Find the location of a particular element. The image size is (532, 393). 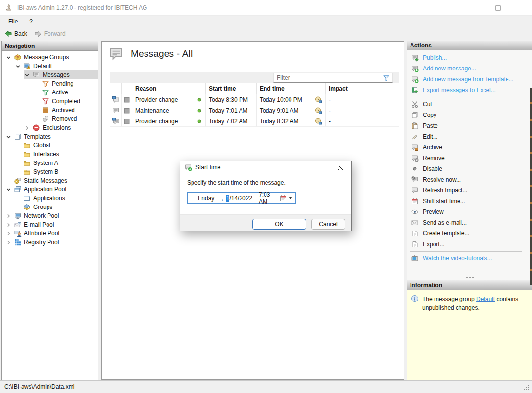

tree-item-applications: Applications is located at coordinates (50, 198).